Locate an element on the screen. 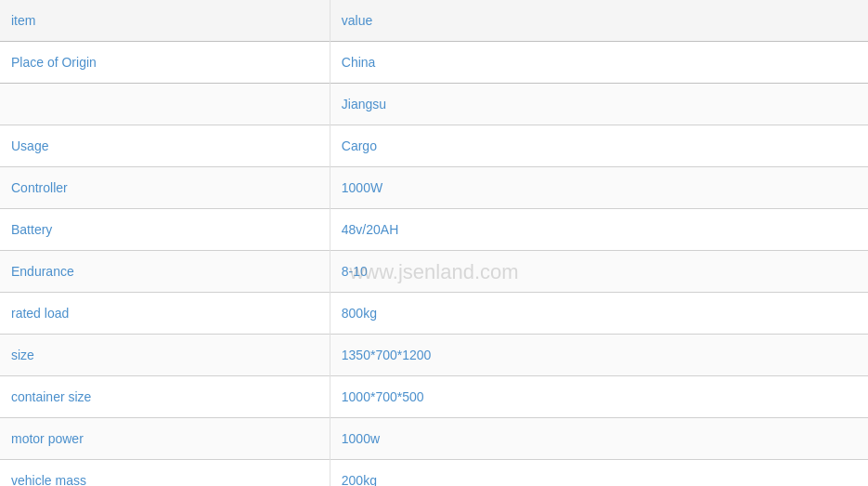 This screenshot has height=486, width=868. row-item-8: container size is located at coordinates (165, 398).